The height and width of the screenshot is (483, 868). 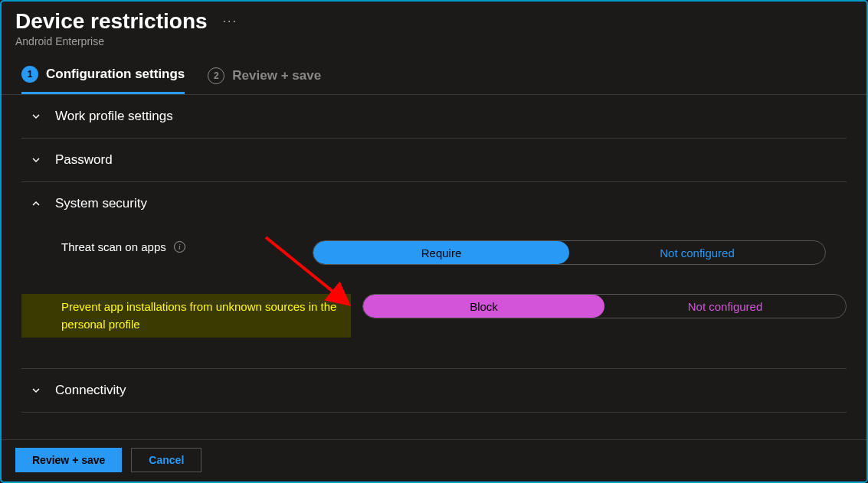 I want to click on setting-label-text: Prevent app installations from unknown s…, so click(x=202, y=315).